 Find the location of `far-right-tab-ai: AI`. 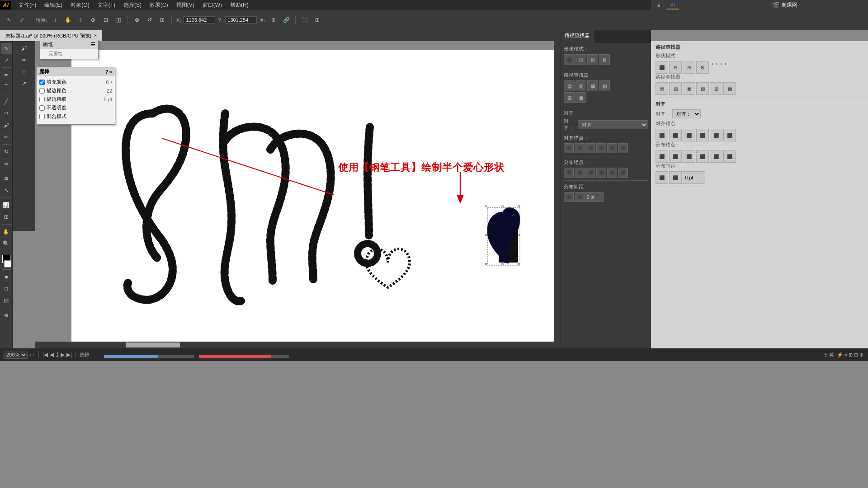

far-right-tab-ai: AI is located at coordinates (673, 5).